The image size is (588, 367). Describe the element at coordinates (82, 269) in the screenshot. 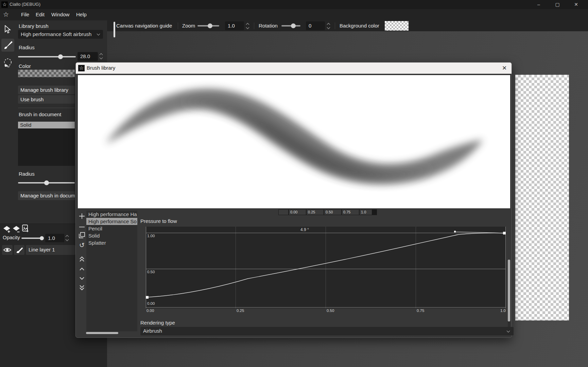

I see `chevron-up-icon` at that location.